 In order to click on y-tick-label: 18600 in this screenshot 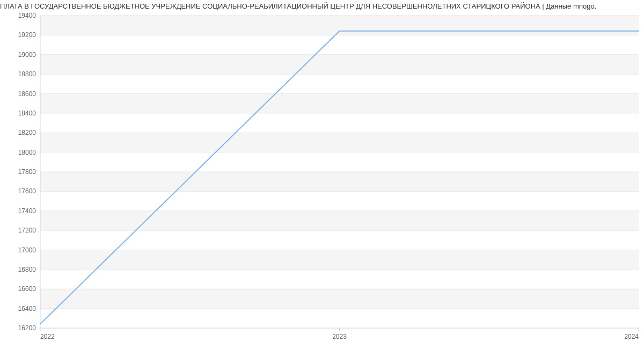, I will do `click(27, 94)`.